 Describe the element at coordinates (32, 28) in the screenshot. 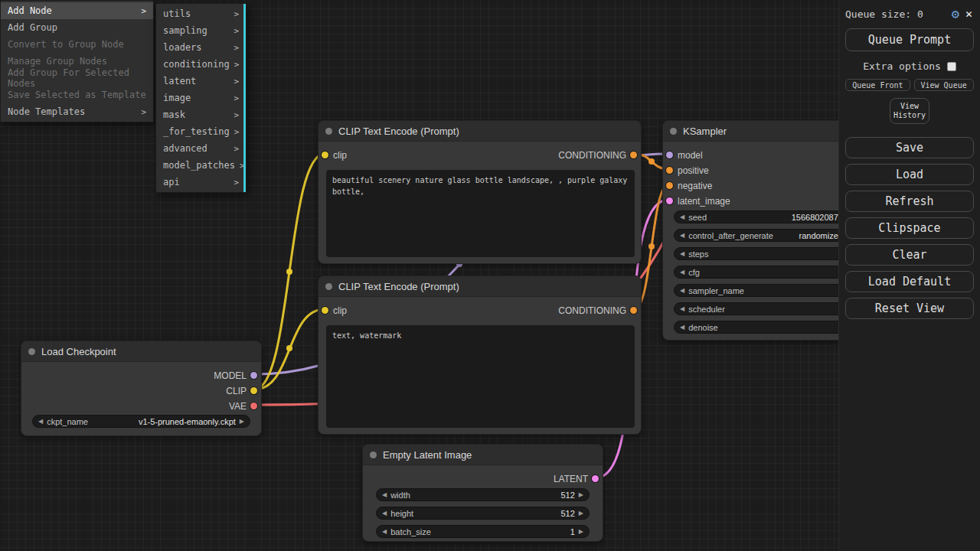

I see `menu-item-label: Add Group` at that location.